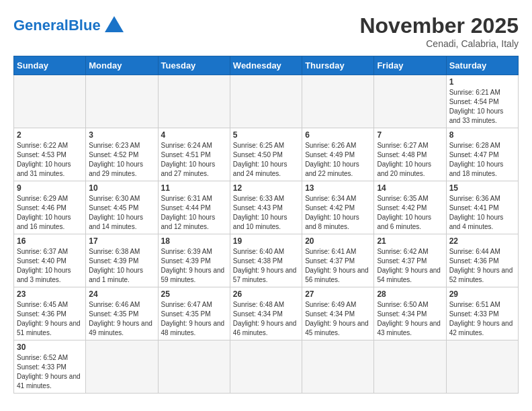  What do you see at coordinates (338, 188) in the screenshot?
I see `day-number: 13` at bounding box center [338, 188].